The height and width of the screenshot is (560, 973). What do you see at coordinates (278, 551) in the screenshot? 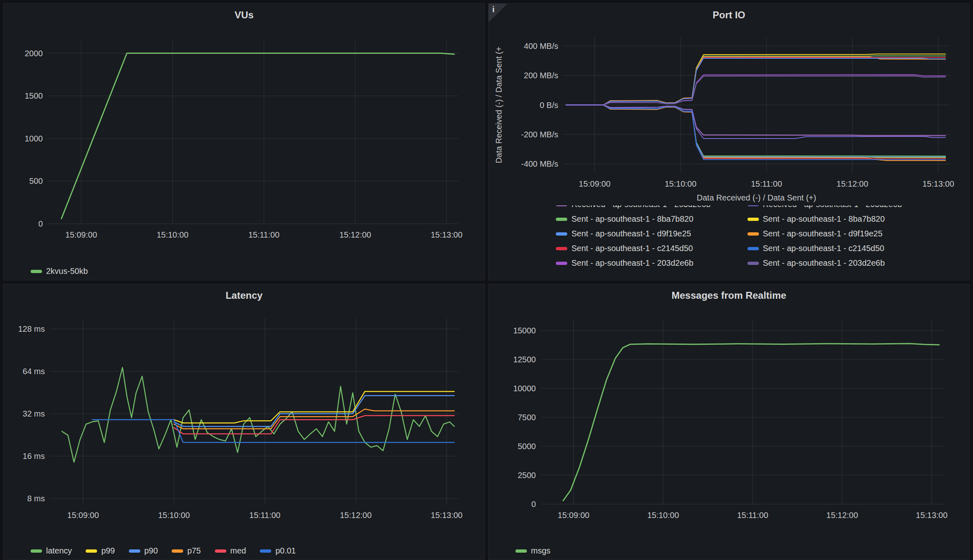
I see `legend-item-p0-01: p0.01` at bounding box center [278, 551].